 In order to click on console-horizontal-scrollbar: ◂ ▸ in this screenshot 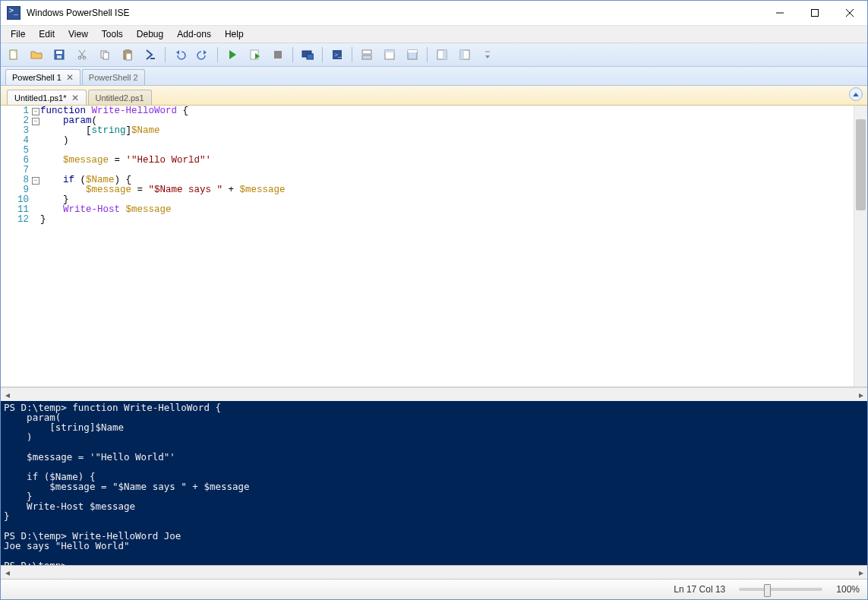, I will do `click(434, 572)`.